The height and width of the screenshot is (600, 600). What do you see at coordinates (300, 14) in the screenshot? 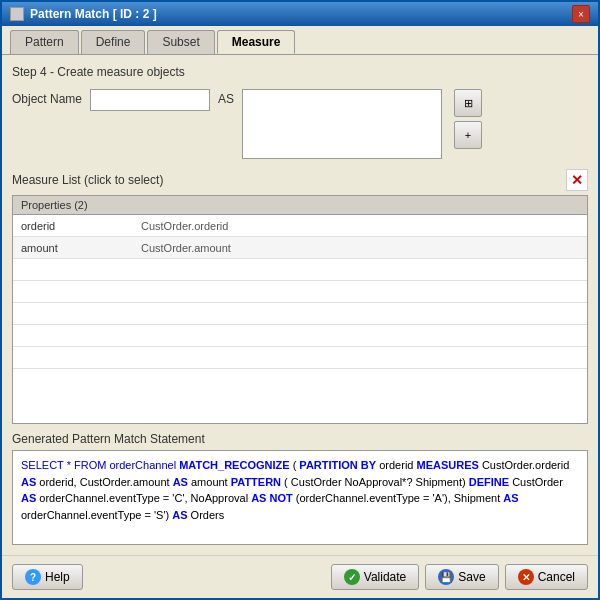
I see `title-bar: Pattern Match [ ID : 2 ] ×` at bounding box center [300, 14].